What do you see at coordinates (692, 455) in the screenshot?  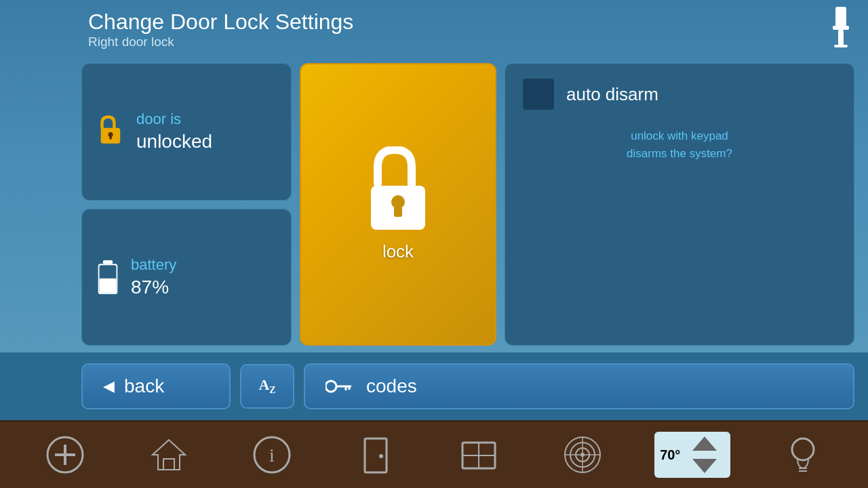 I see `taskbar-thermostat-button: 70°` at bounding box center [692, 455].